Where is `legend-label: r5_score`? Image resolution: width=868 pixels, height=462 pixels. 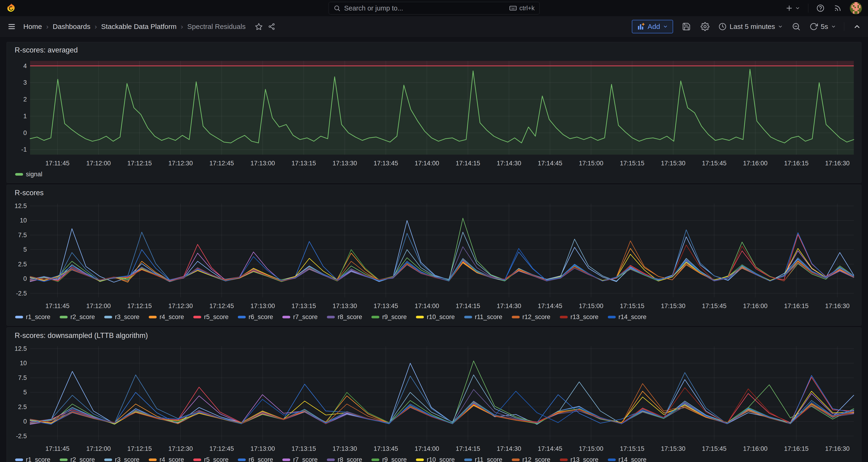
legend-label: r5_score is located at coordinates (216, 317).